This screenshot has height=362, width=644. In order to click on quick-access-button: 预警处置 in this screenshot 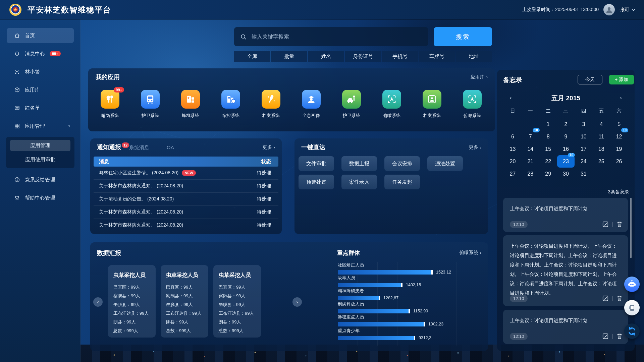, I will do `click(316, 182)`.